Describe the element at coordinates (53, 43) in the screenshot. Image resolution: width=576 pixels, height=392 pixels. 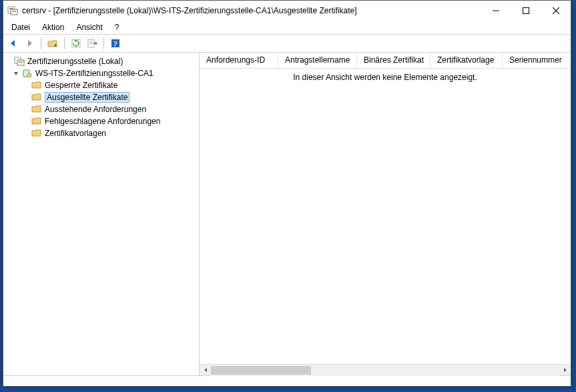
I see `up-button` at that location.